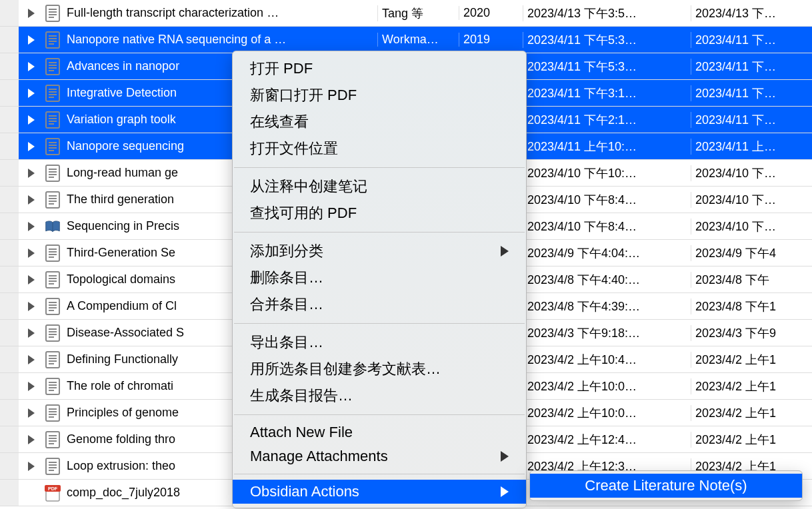 The height and width of the screenshot is (509, 812). I want to click on menu-item: 查找可用的 PDF, so click(379, 213).